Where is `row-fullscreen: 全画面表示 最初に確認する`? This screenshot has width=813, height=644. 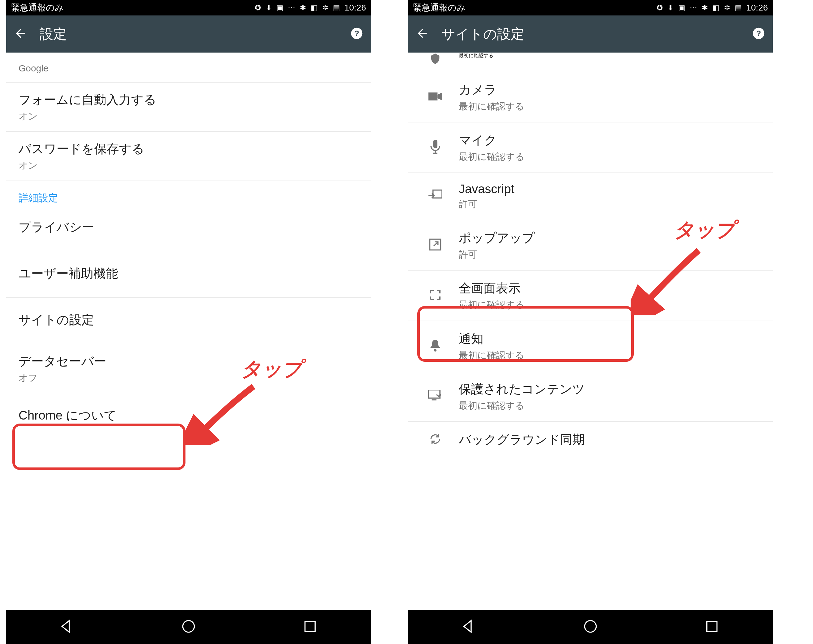
row-fullscreen: 全画面表示 最初に確認する is located at coordinates (590, 296).